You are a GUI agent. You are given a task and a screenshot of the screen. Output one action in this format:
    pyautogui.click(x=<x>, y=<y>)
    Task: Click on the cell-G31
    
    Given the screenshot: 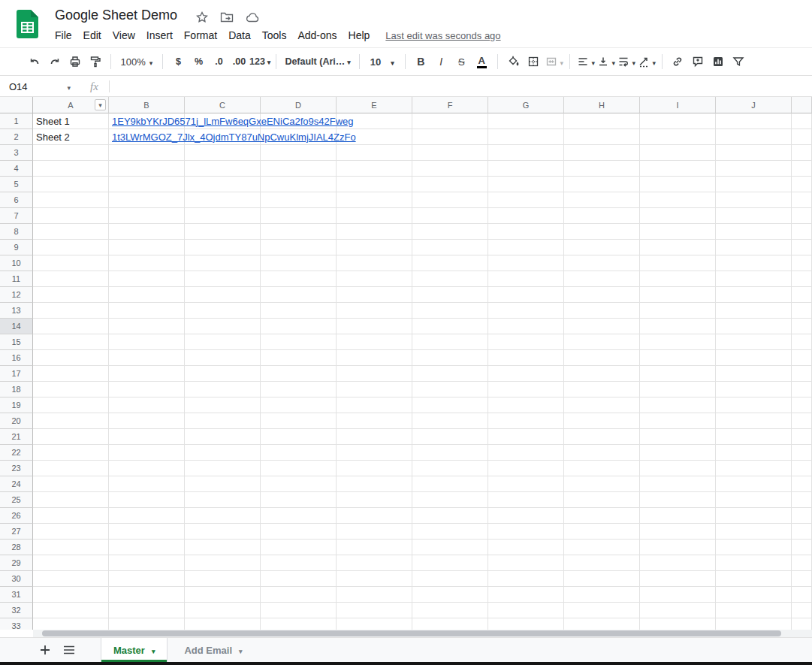 What is the action you would take?
    pyautogui.click(x=526, y=595)
    